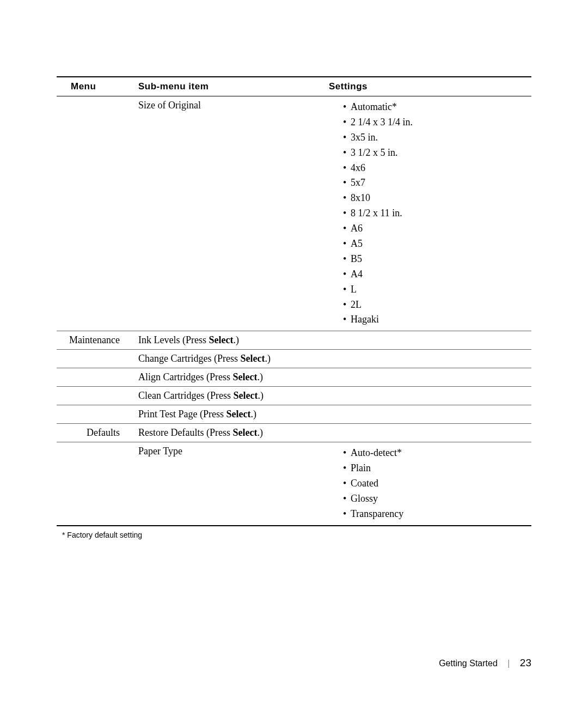  What do you see at coordinates (335, 340) in the screenshot?
I see `sub-ink-levels: Ink Levels (Press Select.)` at bounding box center [335, 340].